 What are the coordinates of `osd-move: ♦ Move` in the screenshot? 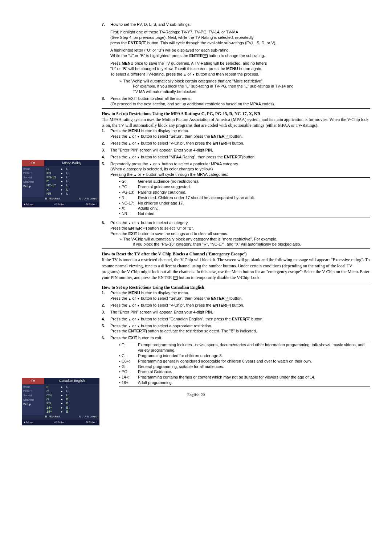 It's located at (29, 205).